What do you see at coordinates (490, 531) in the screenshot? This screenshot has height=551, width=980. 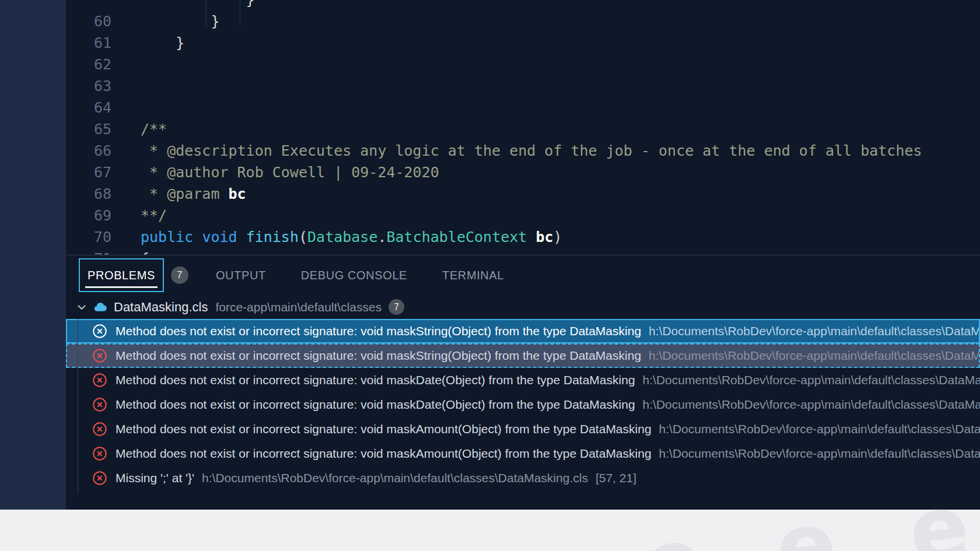 I see `background-letter-pattern: e e e e e e e e e e e e e e` at bounding box center [490, 531].